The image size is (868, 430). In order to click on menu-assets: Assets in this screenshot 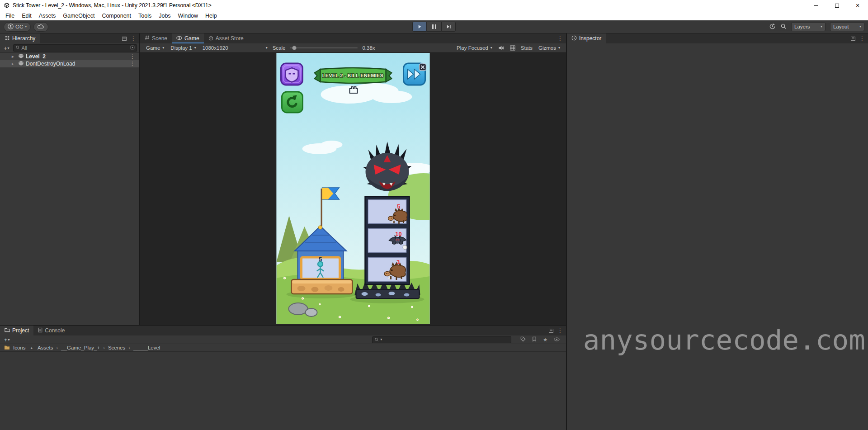, I will do `click(47, 15)`.